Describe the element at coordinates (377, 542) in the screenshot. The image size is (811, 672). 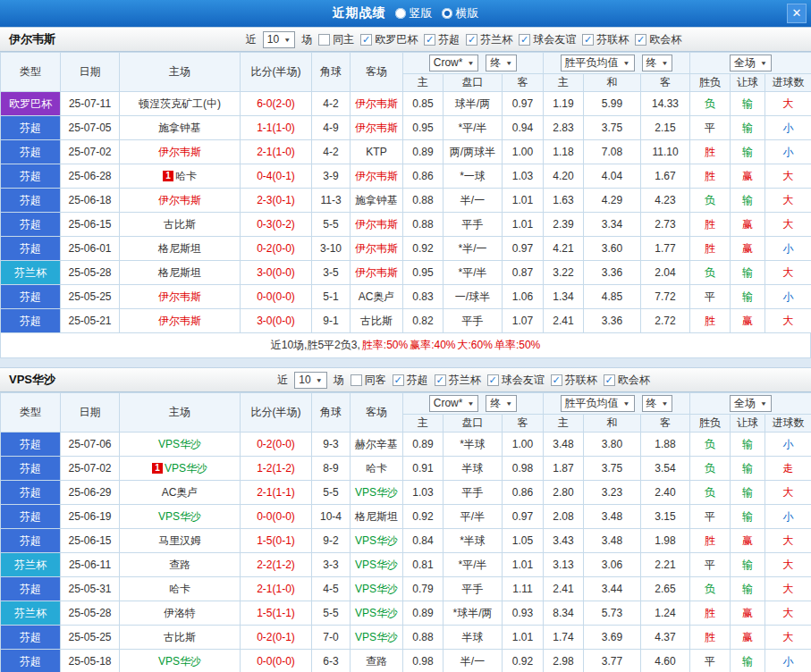
I see `away-team-cell: VPS华沙` at that location.